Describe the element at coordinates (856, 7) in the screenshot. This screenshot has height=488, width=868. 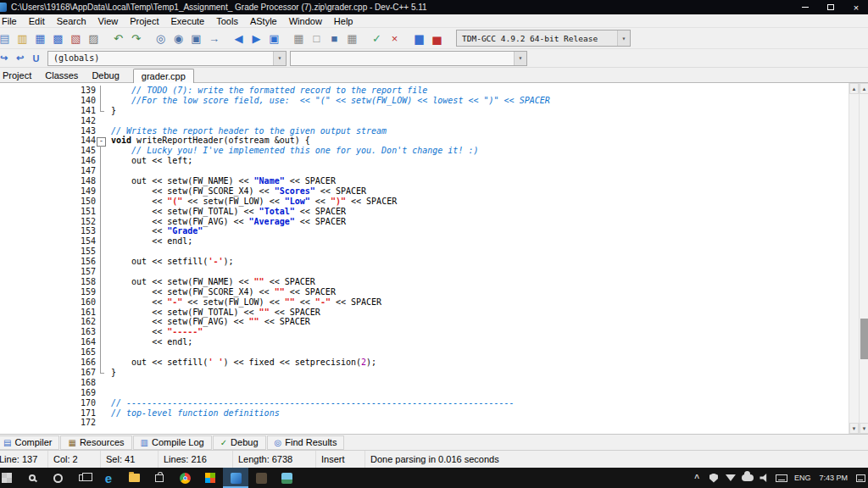
I see `close-button: ×` at that location.